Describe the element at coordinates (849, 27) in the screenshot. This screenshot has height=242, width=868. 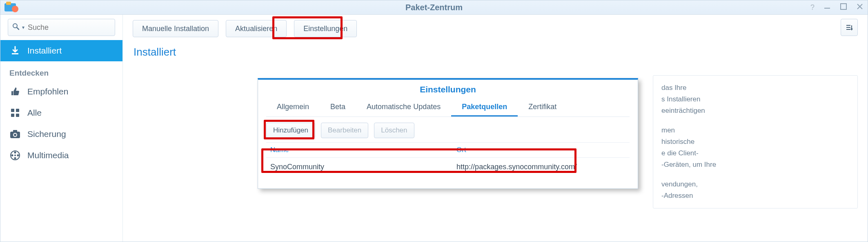
I see `sort-button` at that location.